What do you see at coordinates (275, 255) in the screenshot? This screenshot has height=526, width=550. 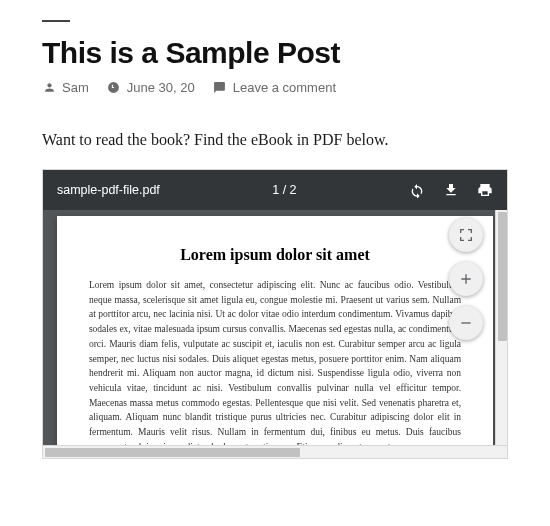 I see `pdf-doc-title: Lorem ipsum dolor sit amet` at bounding box center [275, 255].